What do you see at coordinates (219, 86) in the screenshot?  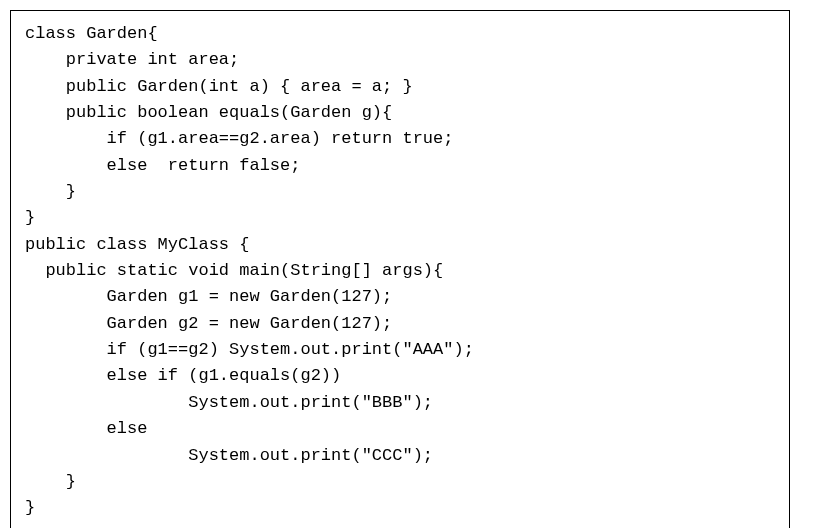 I see `code-line: public Garden(int a) { area = a; }` at bounding box center [219, 86].